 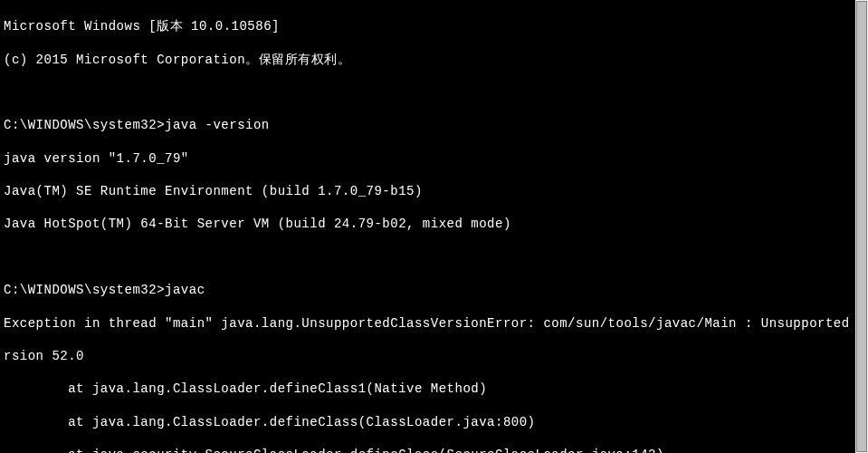 I want to click on command-line: C:\WINDOWS\system32>javac, so click(x=427, y=290).